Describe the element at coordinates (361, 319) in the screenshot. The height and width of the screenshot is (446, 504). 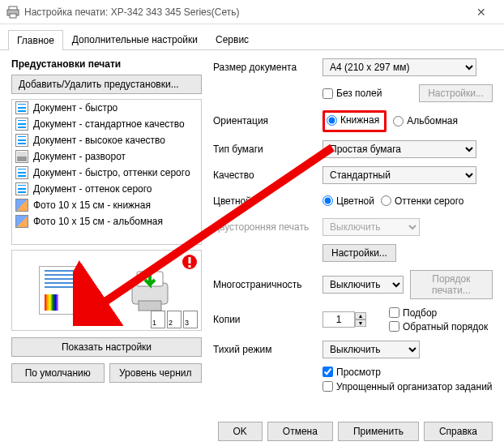
I see `copies-spinner: ▲▼` at that location.